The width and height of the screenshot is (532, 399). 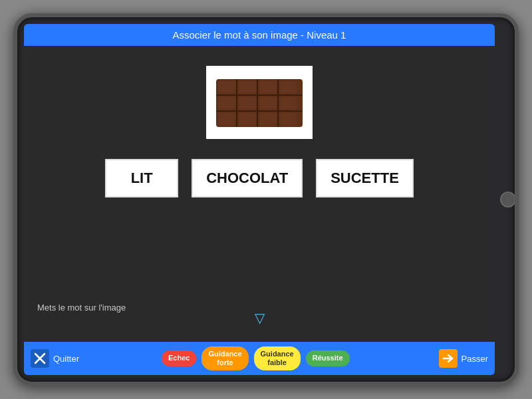 What do you see at coordinates (464, 358) in the screenshot?
I see `pass-button: Passer` at bounding box center [464, 358].